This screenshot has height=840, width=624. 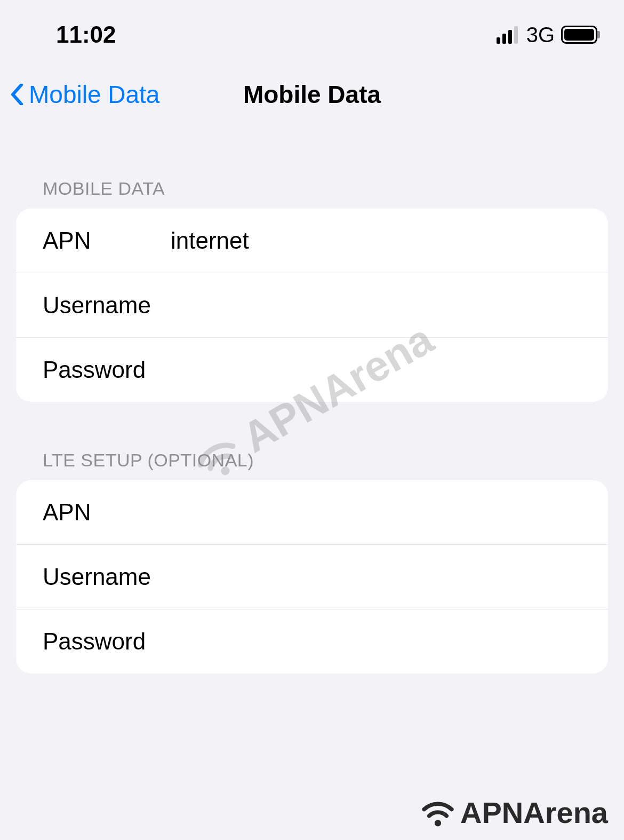 What do you see at coordinates (312, 641) in the screenshot?
I see `row-lte-password: Password` at bounding box center [312, 641].